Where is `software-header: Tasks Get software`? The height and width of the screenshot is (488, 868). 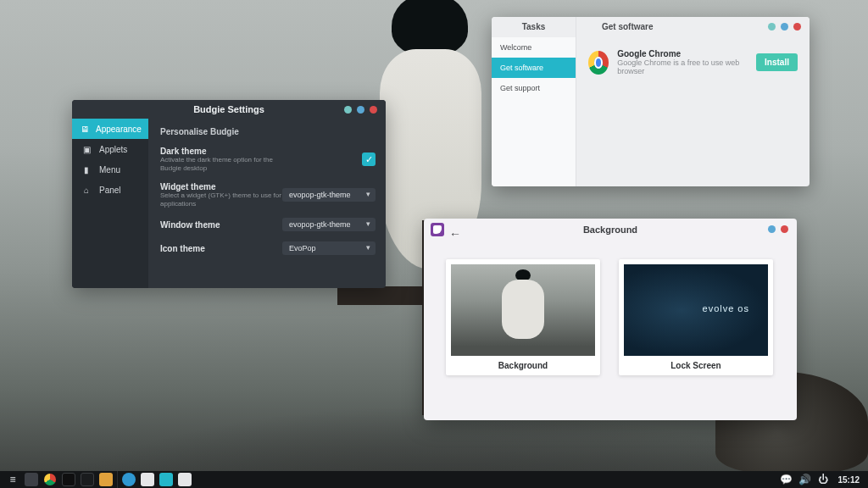 software-header: Tasks Get software is located at coordinates (651, 27).